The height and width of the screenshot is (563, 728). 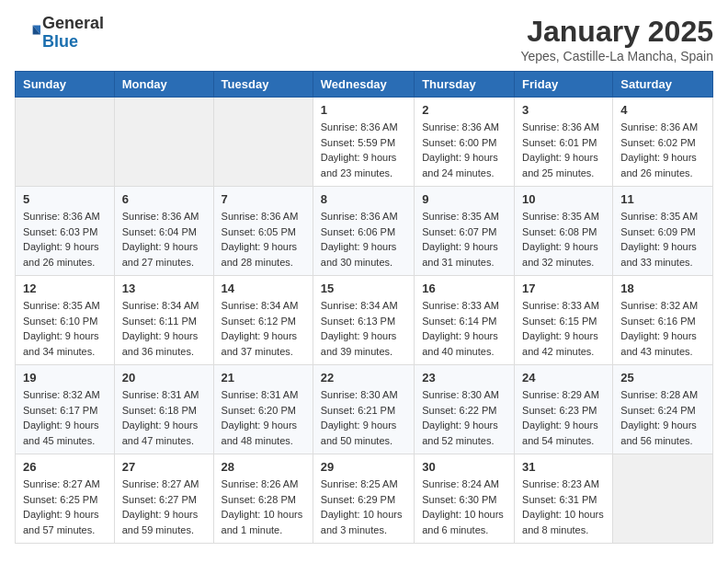 What do you see at coordinates (263, 410) in the screenshot?
I see `table-row: 21Sunrise: 8:31 AM Sunset: 6:20 PM Dayli…` at bounding box center [263, 410].